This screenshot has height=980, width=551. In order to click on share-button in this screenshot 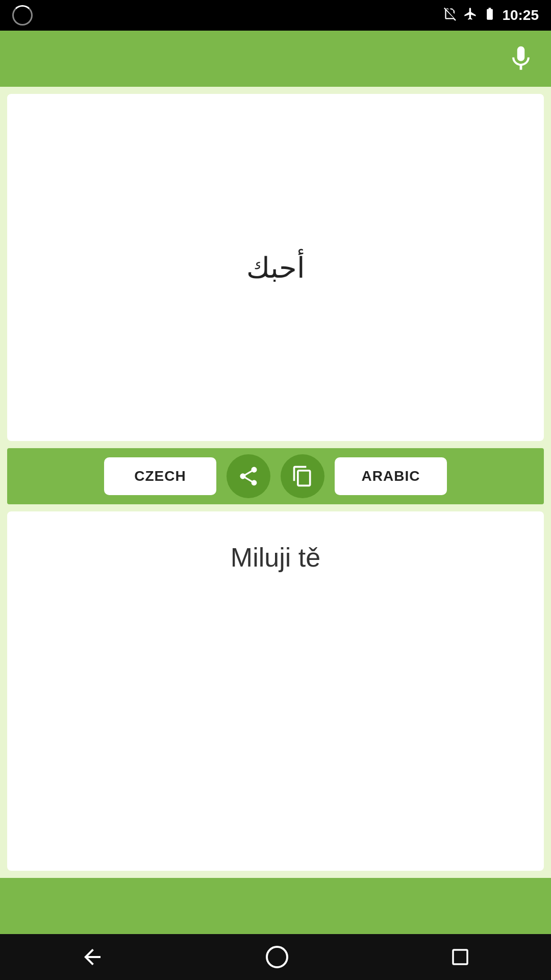, I will do `click(248, 476)`.